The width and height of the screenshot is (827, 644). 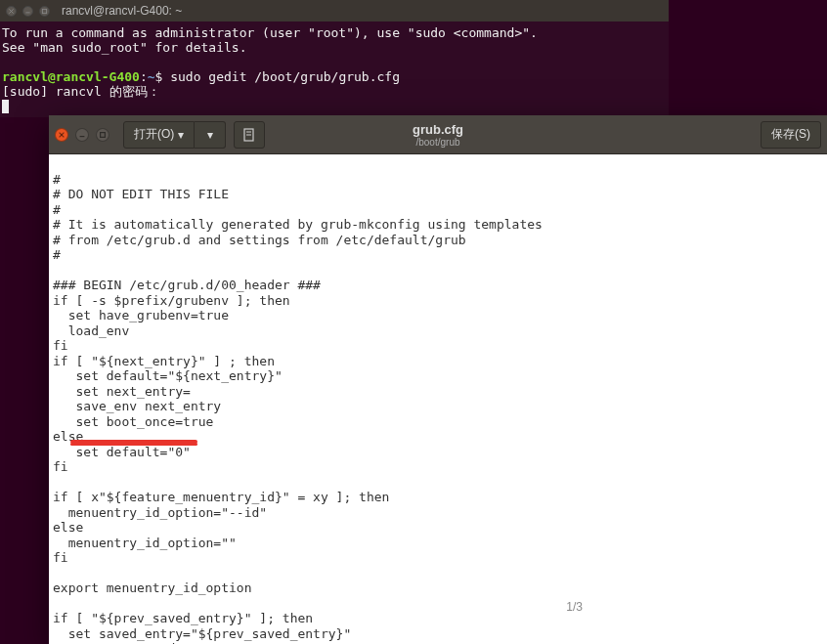 I want to click on terminal-titlebar: rancvl@rancvl-G400: ~, so click(x=334, y=11).